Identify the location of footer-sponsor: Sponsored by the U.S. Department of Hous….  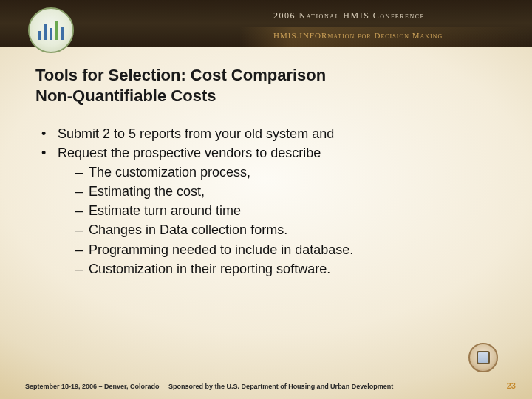
(281, 386).